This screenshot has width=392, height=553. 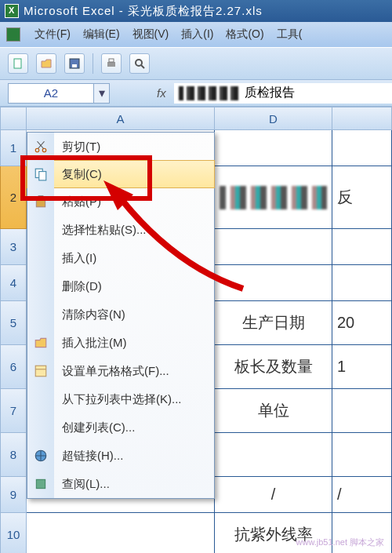 What do you see at coordinates (134, 147) in the screenshot?
I see `ctx-label: 剪切(T)` at bounding box center [134, 147].